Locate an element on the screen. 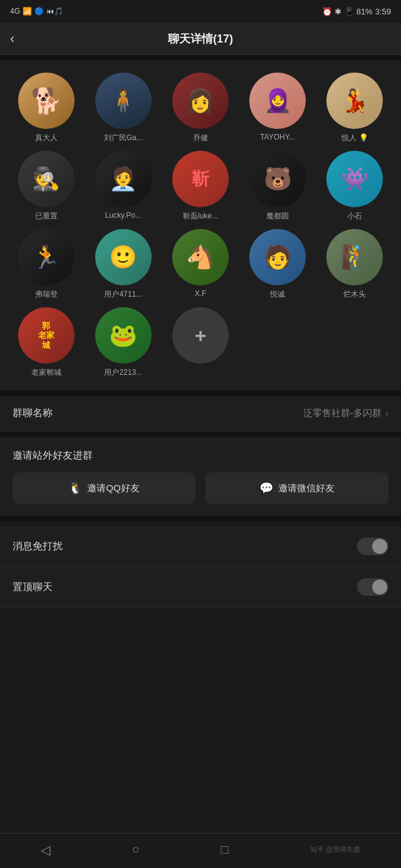  invite-wechat-label: 邀请微信好友 is located at coordinates (306, 488).